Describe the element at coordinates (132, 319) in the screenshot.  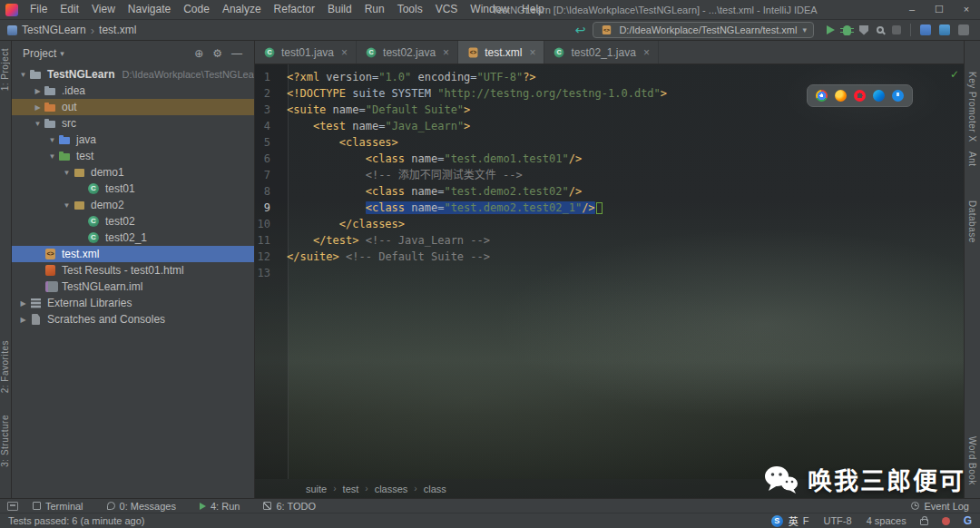
I see `tree-row-scratches-and-consoles: ▶Scratches and Consoles` at that location.